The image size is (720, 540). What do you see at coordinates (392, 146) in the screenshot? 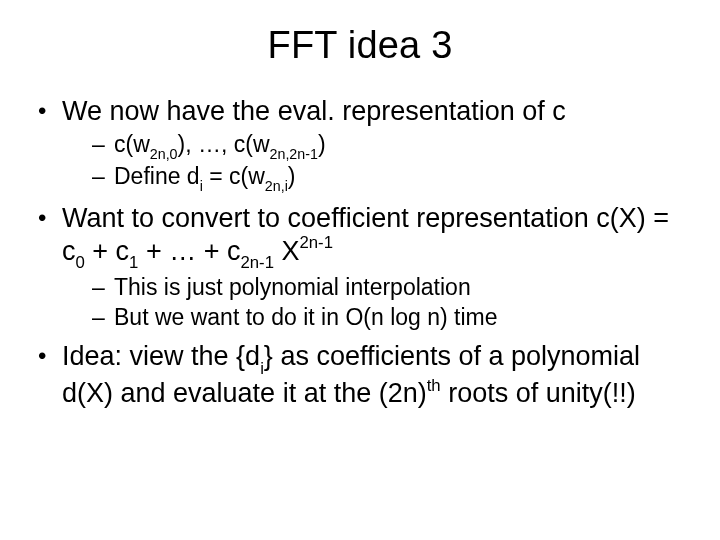
I see `bullet-1-sub-1: c(w2n,0), …, c(w2n,2n-1)` at bounding box center [392, 146].